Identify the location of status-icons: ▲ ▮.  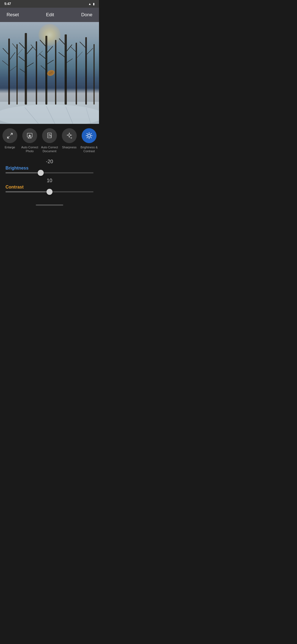
(91, 4).